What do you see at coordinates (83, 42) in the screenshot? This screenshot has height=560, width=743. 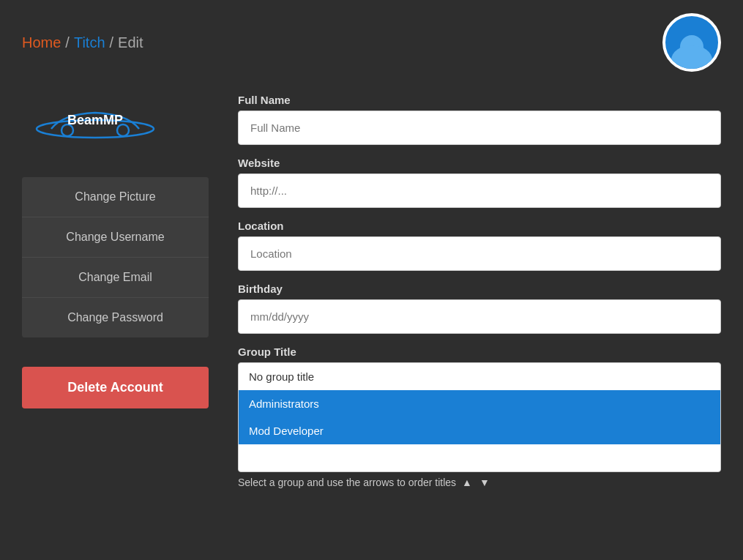 I see `breadcrumb: Home / Titch / Edit` at bounding box center [83, 42].